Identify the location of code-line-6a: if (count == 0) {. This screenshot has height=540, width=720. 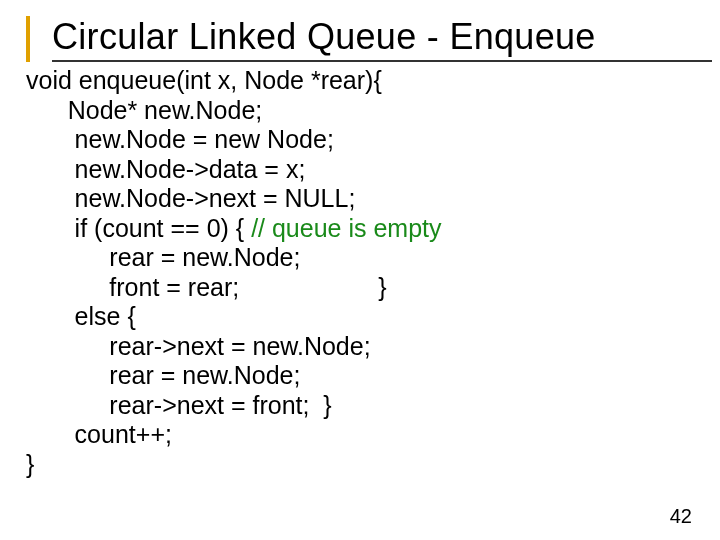
(138, 228).